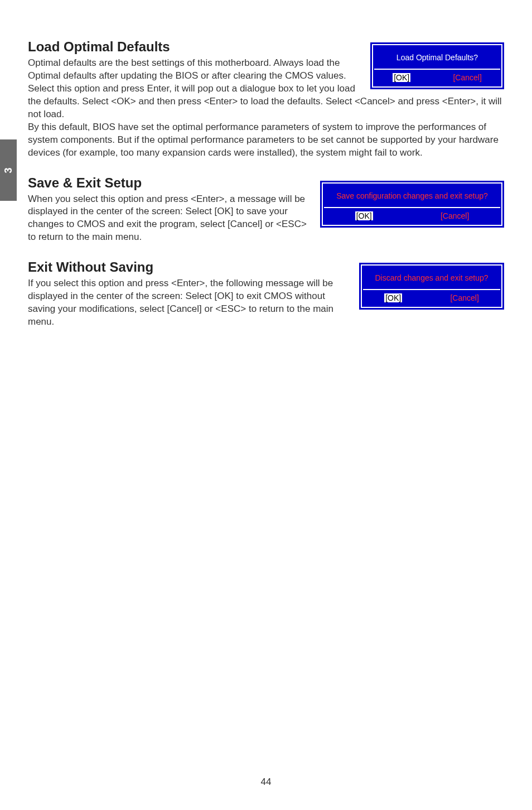  I want to click on section-save-exit-setup: Save configuration changes and exit setu…, so click(266, 210).